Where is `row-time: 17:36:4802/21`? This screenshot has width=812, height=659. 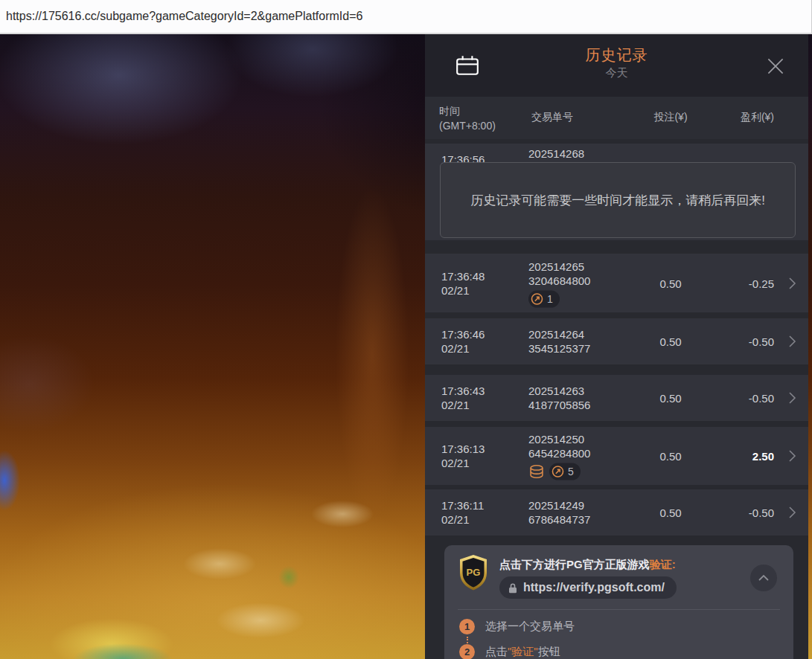
row-time: 17:36:4802/21 is located at coordinates (463, 283).